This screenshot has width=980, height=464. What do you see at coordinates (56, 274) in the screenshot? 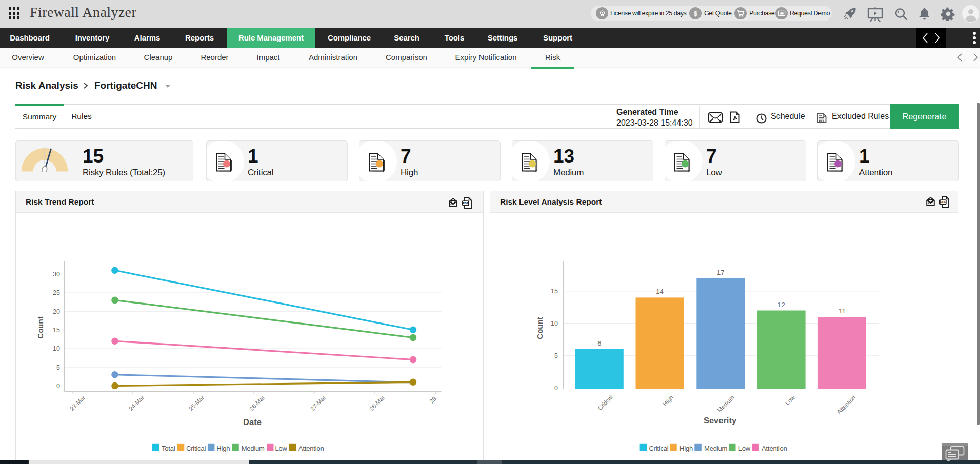
I see `svg-text: 30` at bounding box center [56, 274].